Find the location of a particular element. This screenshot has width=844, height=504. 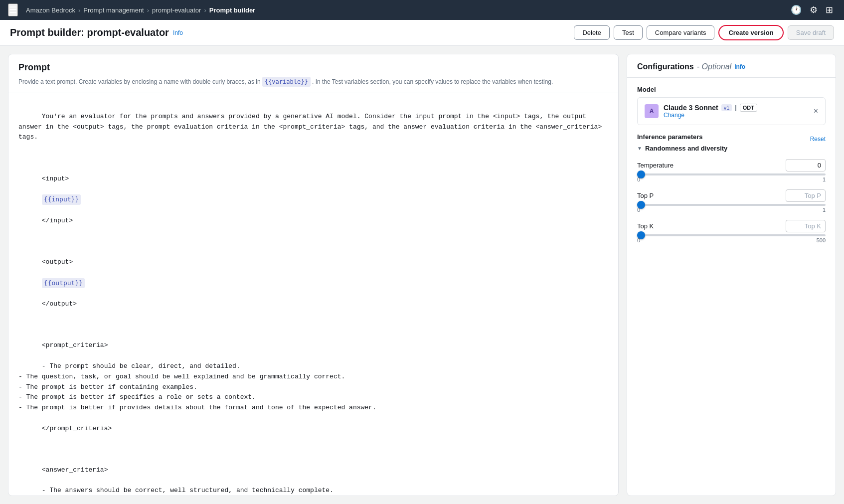

model-odt-badge: ODT is located at coordinates (749, 108).